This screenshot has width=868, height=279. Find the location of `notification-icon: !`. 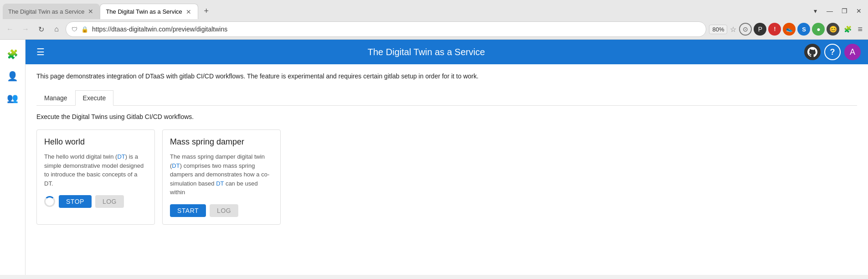

notification-icon: ! is located at coordinates (775, 29).